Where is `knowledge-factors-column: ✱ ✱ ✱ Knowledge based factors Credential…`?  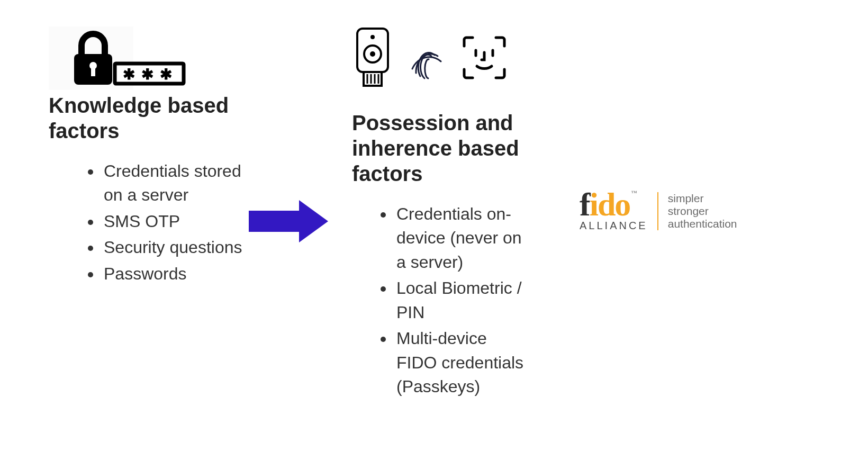 knowledge-factors-column: ✱ ✱ ✱ Knowledge based factors Credential… is located at coordinates (149, 157).